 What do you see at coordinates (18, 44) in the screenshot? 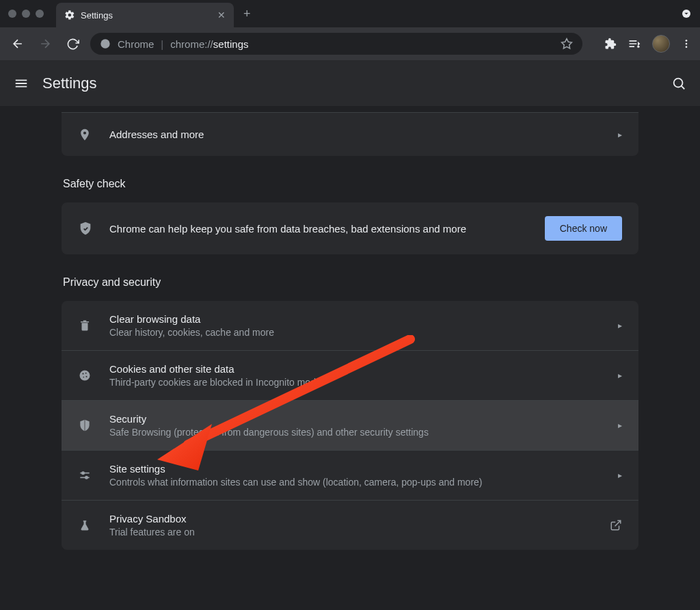
I see `back-button` at bounding box center [18, 44].